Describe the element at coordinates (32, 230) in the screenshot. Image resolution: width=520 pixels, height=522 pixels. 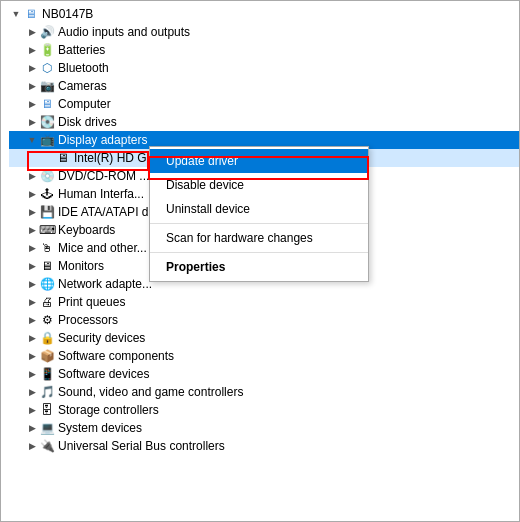
I see `expand-icon-keyboards: ▶` at that location.